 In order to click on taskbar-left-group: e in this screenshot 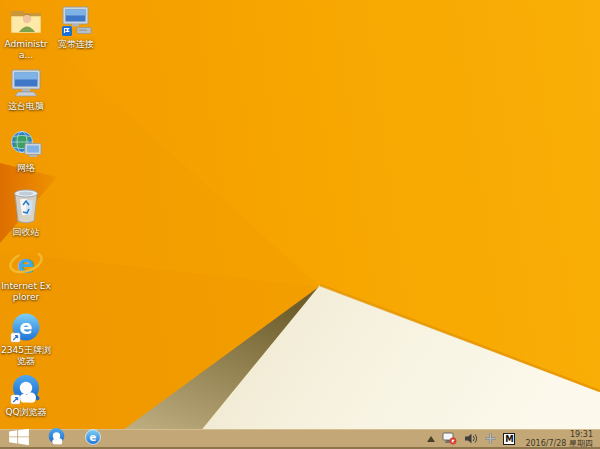, I will do `click(56, 438)`.